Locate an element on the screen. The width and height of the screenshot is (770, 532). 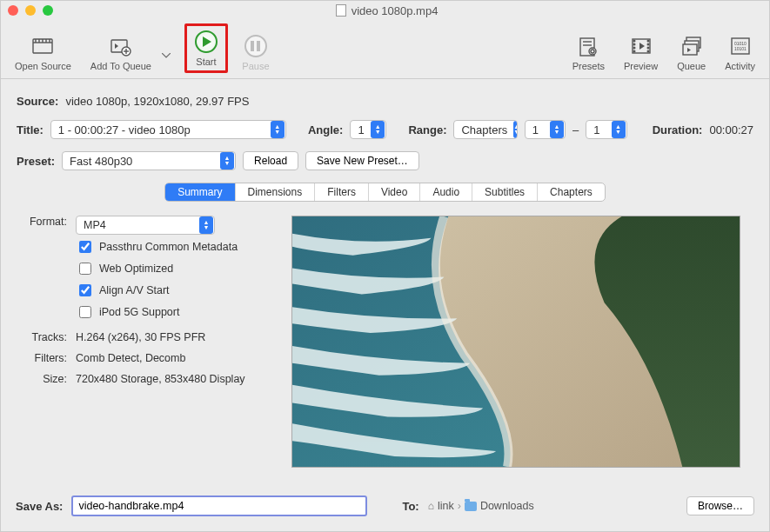
web-optimized-checkbox: Web Optimized is located at coordinates (171, 269).